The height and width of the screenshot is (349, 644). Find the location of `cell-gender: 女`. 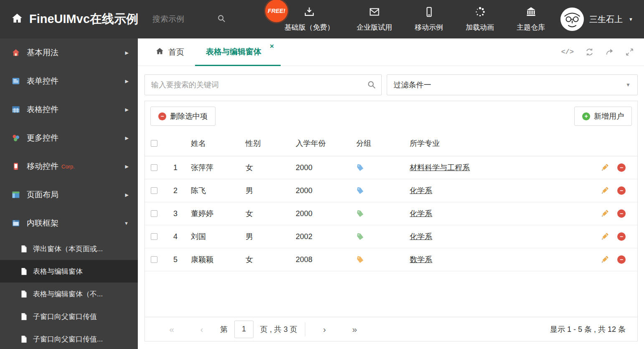

cell-gender: 女 is located at coordinates (265, 260).